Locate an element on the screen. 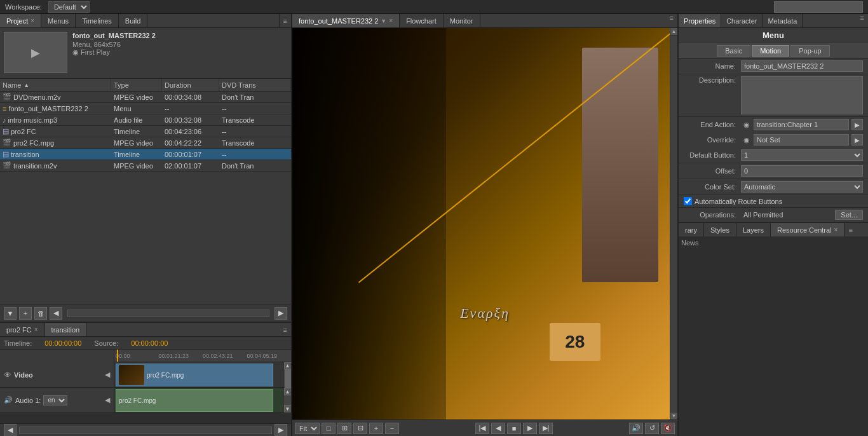 This screenshot has width=868, height=436. tab-timelines: Timelines is located at coordinates (97, 20).